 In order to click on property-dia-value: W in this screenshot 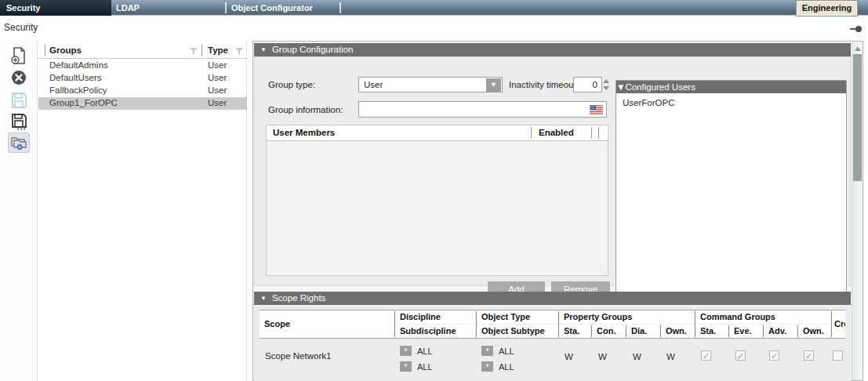, I will do `click(637, 357)`.